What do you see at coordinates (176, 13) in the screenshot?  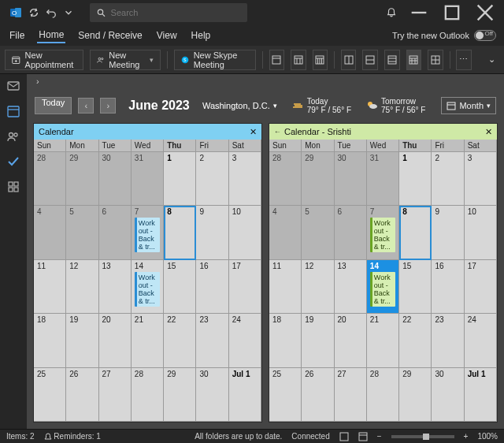 I see `search-input` at bounding box center [176, 13].